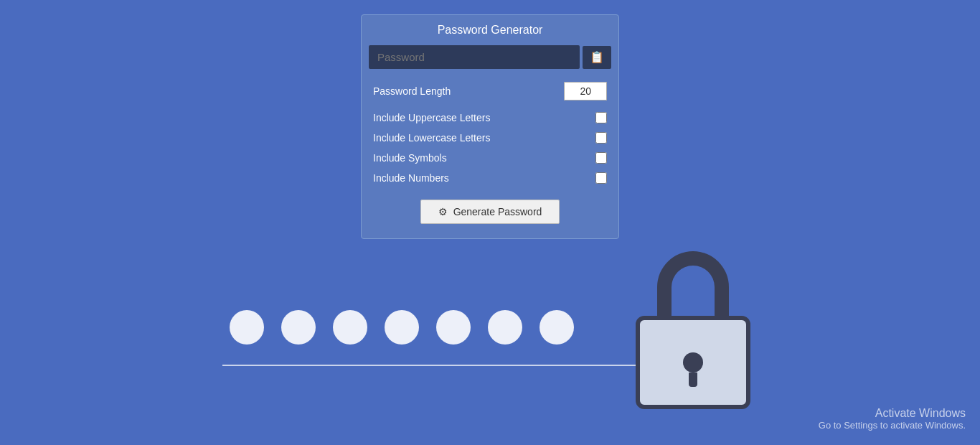  What do you see at coordinates (490, 91) in the screenshot?
I see `password-length-row: Password Length` at bounding box center [490, 91].